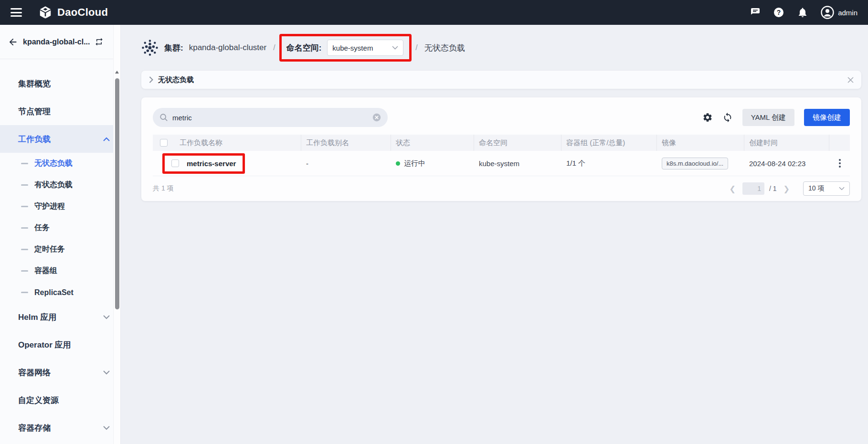  I want to click on col-header-actions, so click(839, 143).